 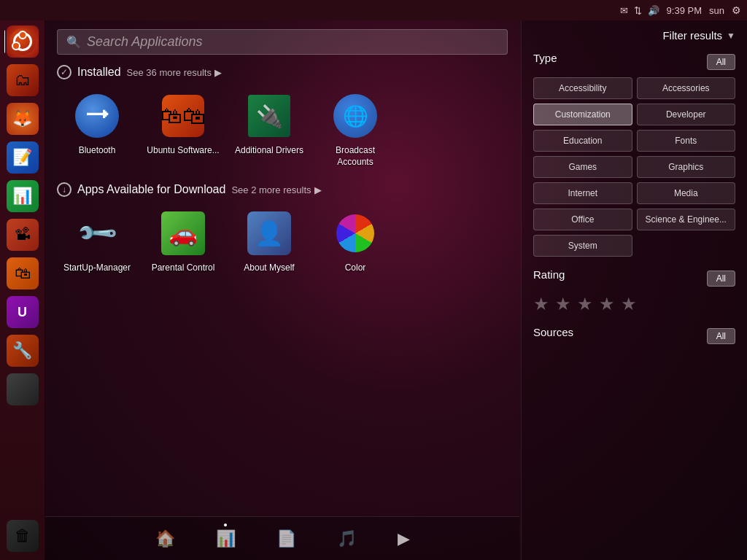 I want to click on star-1: ★, so click(x=541, y=304).